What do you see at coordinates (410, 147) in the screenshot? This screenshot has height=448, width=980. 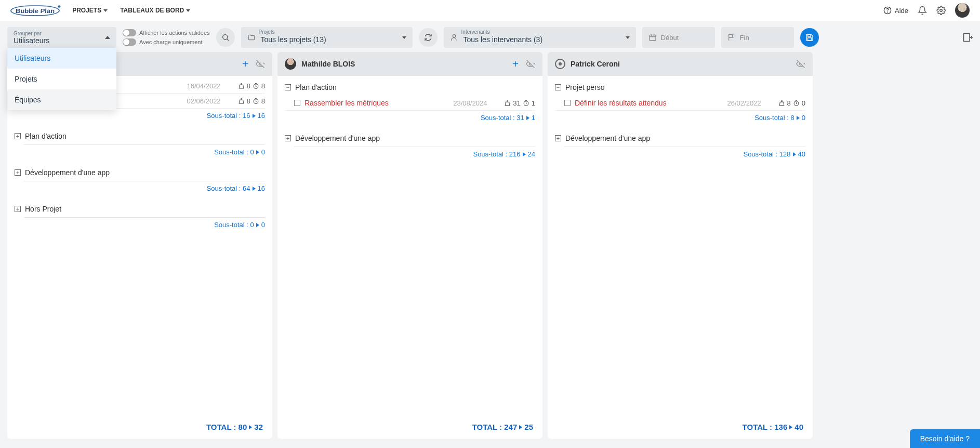 I see `section: +Développement d'une appSous-total : 216…` at bounding box center [410, 147].